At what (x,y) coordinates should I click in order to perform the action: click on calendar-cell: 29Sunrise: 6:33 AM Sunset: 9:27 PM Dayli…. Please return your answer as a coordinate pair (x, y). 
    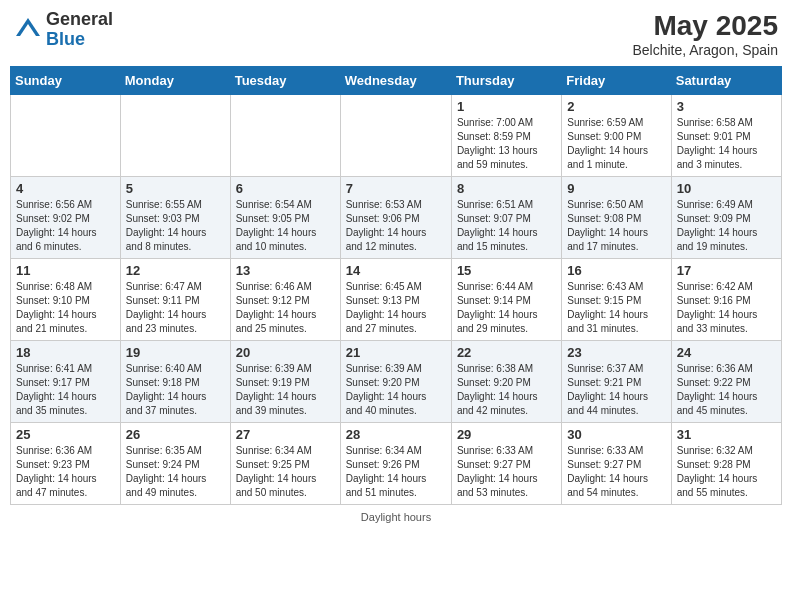
    Looking at the image, I should click on (506, 464).